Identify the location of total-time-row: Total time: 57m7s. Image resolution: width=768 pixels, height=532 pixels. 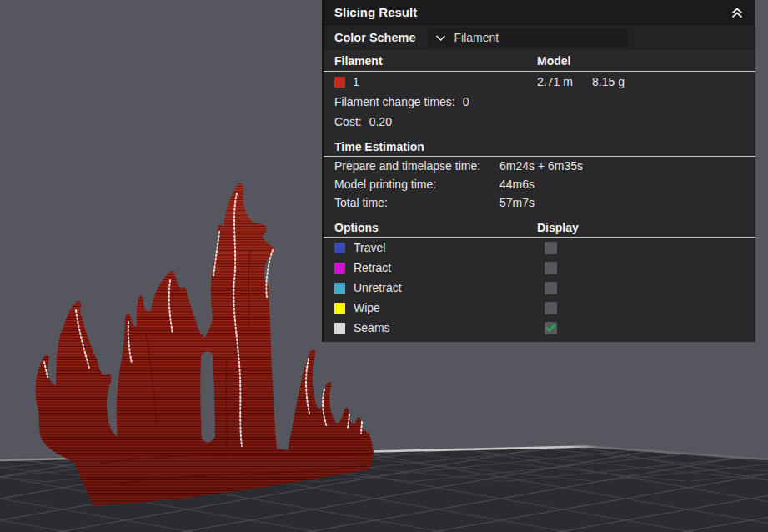
(540, 203).